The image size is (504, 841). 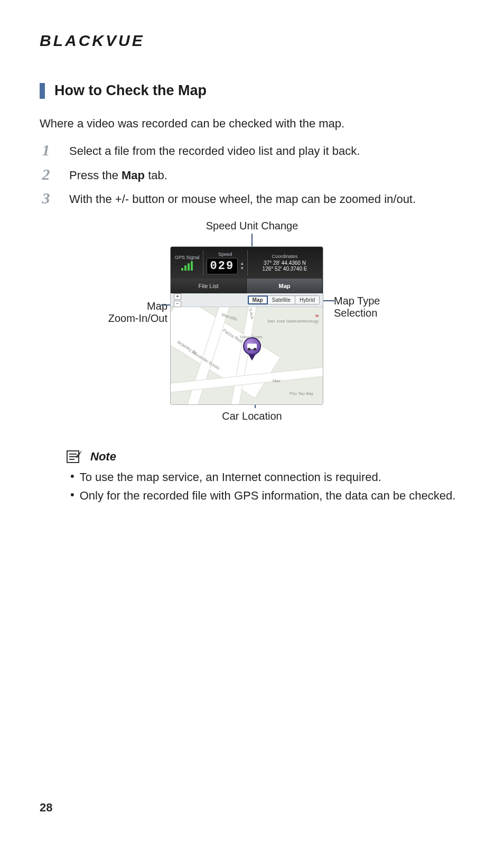 What do you see at coordinates (225, 254) in the screenshot?
I see `speed-label: Speed` at bounding box center [225, 254].